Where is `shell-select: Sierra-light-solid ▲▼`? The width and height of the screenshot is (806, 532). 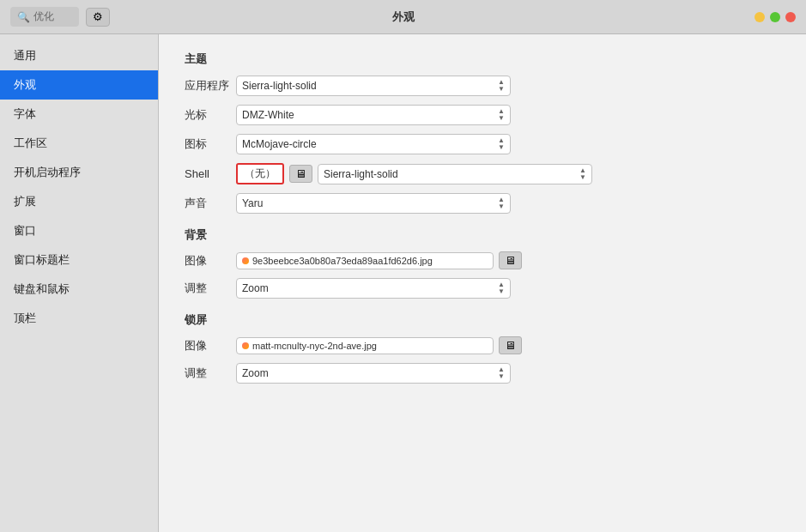
shell-select: Sierra-light-solid ▲▼ is located at coordinates (455, 174).